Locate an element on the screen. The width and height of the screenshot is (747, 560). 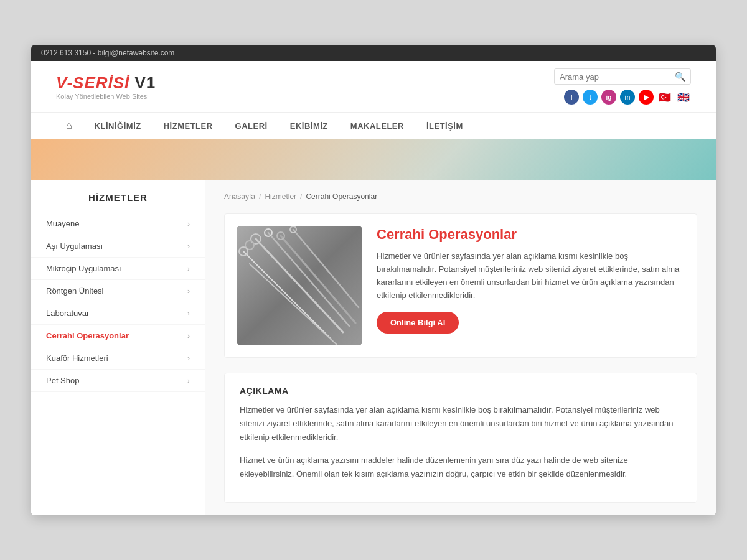
header: V-SERİSİ V1 Kolay Yönetilebilen Web Site… is located at coordinates (374, 87).